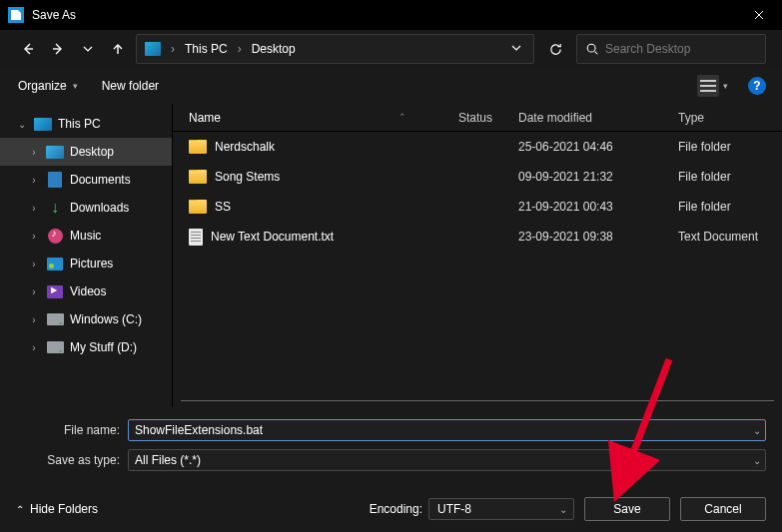 This screenshot has width=782, height=532. I want to click on titlebar: Save As, so click(391, 15).